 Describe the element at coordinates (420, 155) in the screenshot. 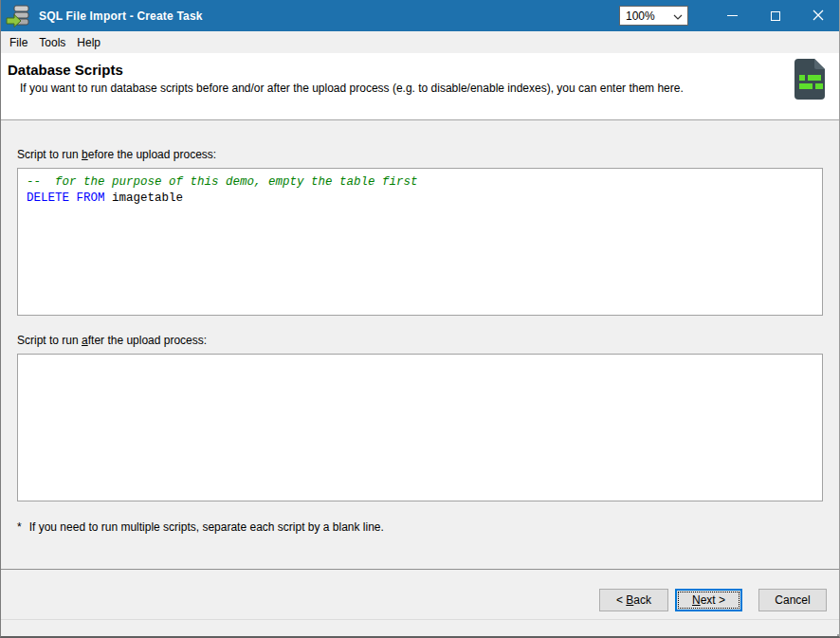

I see `before-script-label: Script to run before the upload process:` at that location.